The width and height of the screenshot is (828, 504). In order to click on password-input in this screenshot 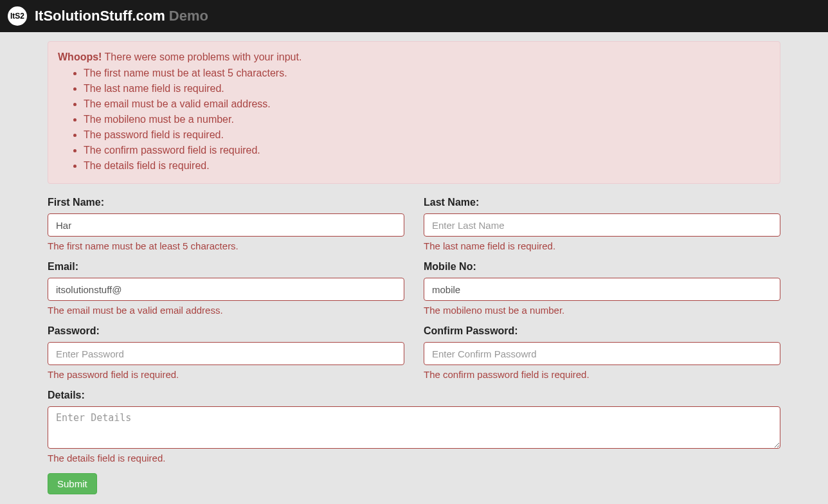, I will do `click(226, 354)`.